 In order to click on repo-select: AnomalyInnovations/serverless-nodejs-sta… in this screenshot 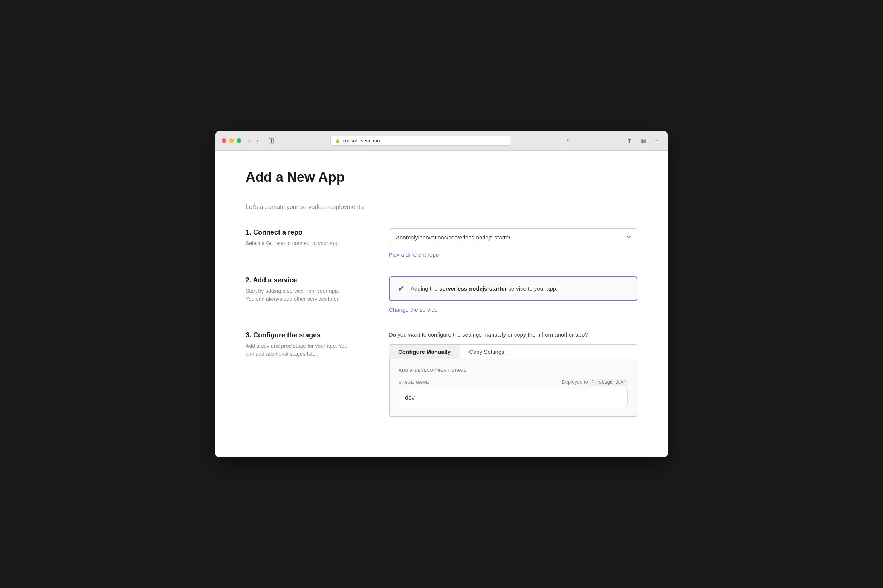, I will do `click(513, 237)`.